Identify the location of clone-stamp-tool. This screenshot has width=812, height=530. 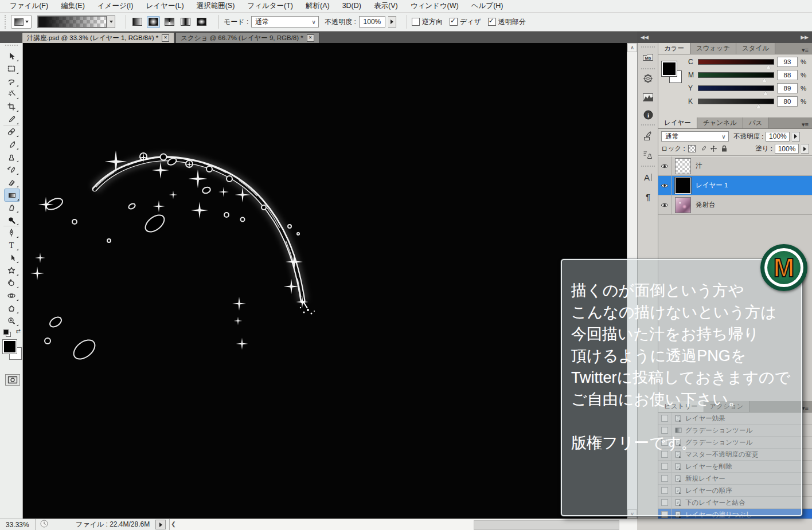
(11, 157).